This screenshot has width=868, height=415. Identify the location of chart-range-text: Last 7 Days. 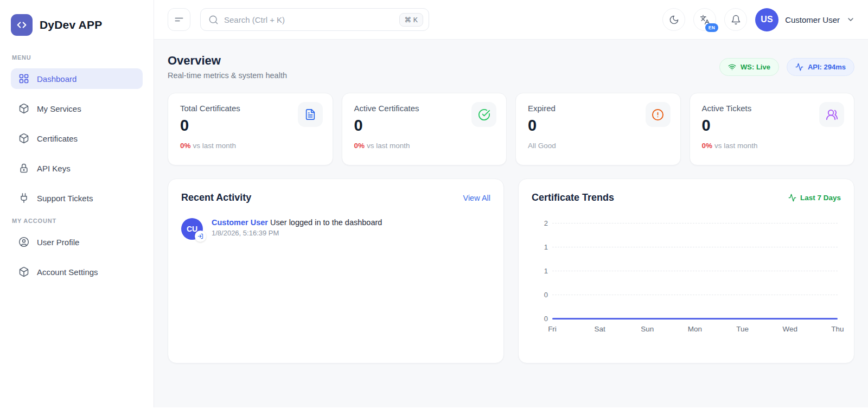
(820, 197).